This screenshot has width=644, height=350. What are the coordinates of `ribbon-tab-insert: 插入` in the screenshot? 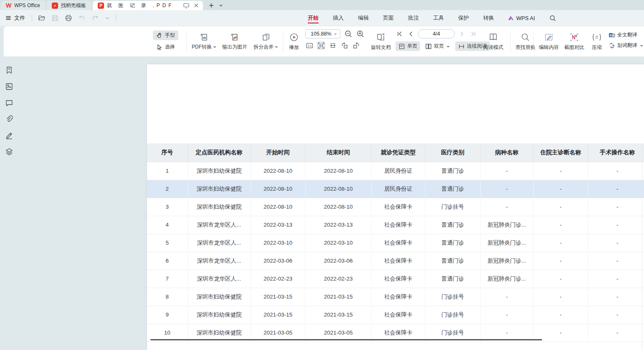 It's located at (338, 18).